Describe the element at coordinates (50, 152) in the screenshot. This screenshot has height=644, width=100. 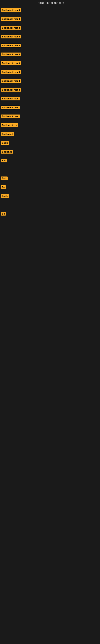
I see `list-item: Bottlenec` at that location.